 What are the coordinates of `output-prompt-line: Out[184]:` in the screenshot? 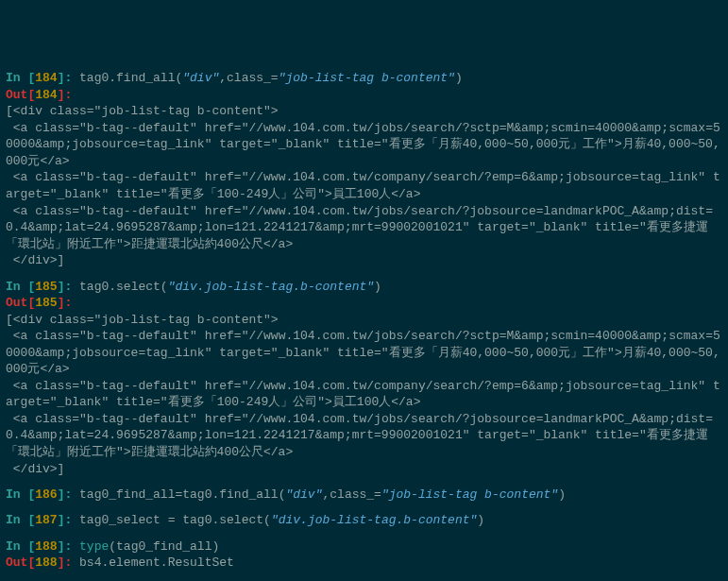 It's located at (364, 95).